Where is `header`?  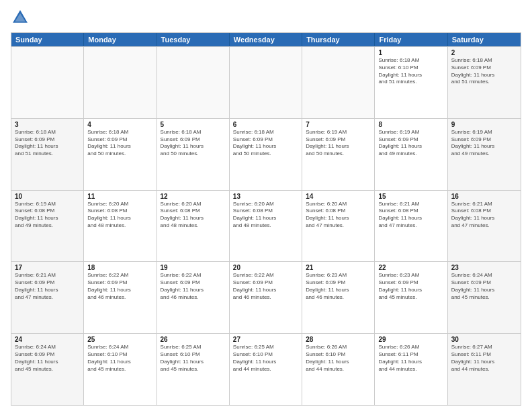 header is located at coordinates (266, 17).